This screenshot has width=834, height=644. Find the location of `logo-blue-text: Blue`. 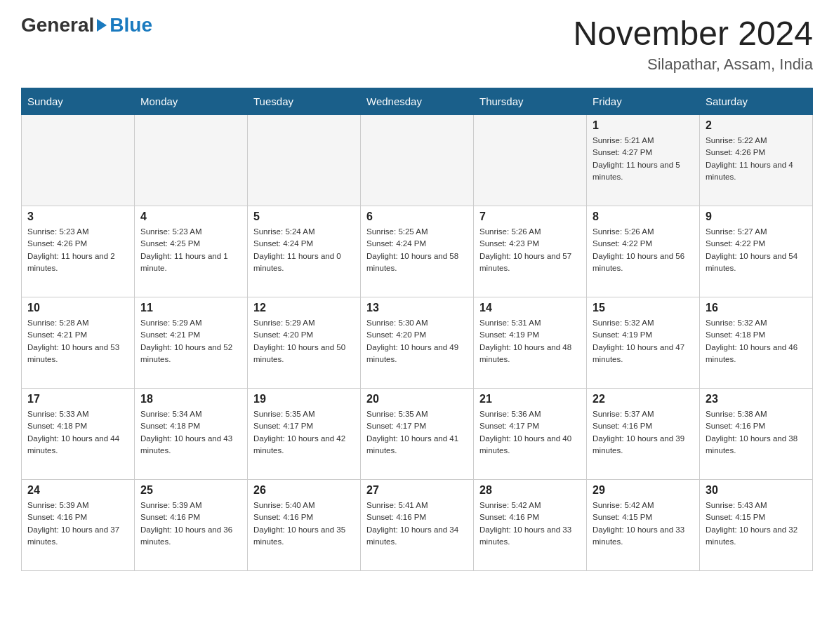

logo-blue-text: Blue is located at coordinates (131, 25).